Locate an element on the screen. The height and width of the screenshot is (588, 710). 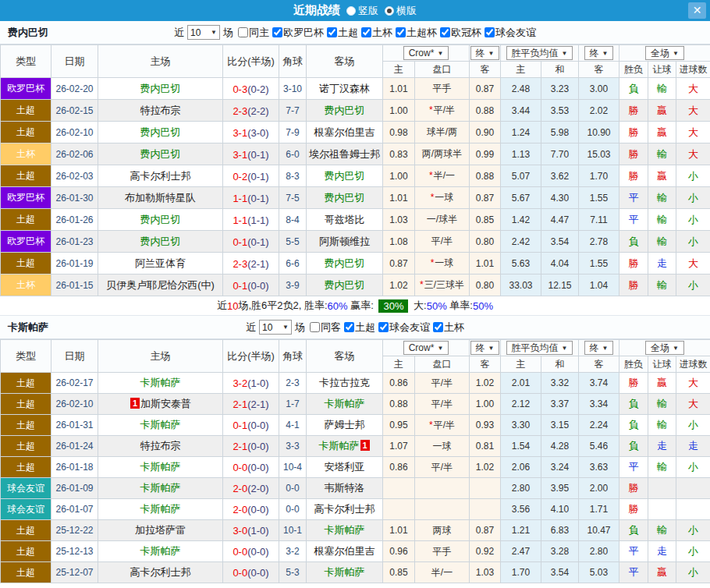
avg-home-odds: 3.30 is located at coordinates (521, 426).